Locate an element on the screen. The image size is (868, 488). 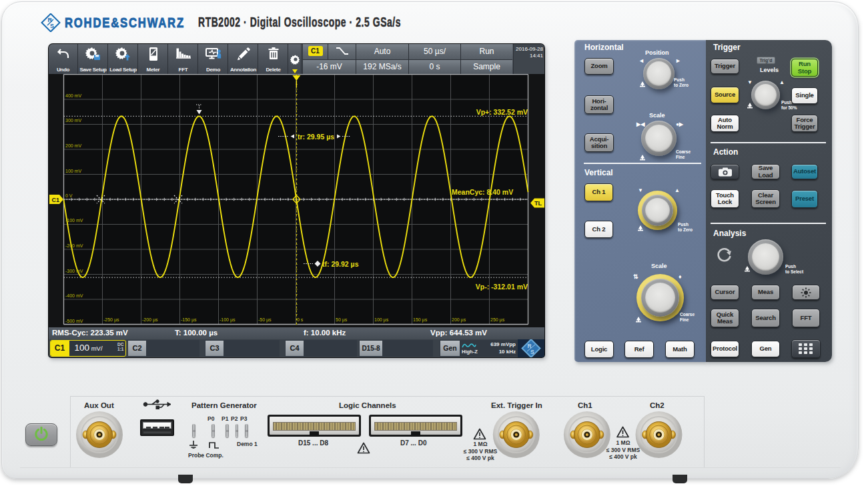
svg-text: 150 µs is located at coordinates (420, 320).